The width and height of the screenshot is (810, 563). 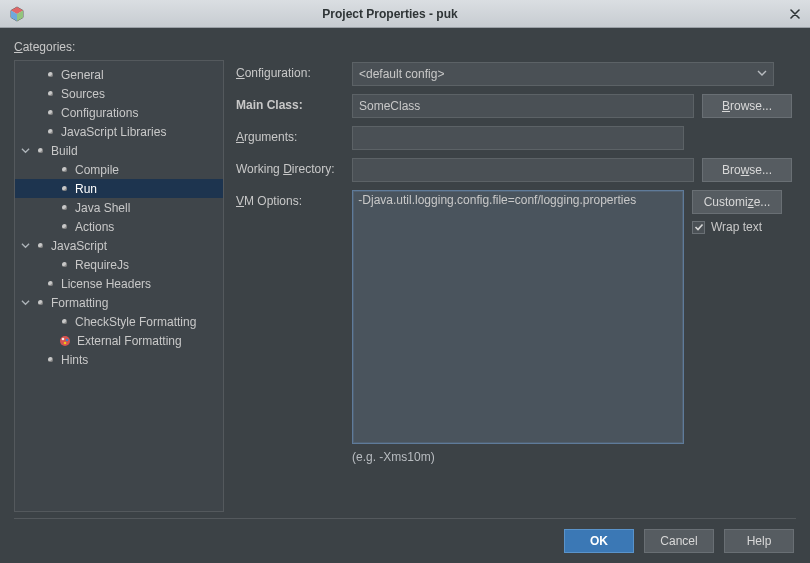 I want to click on tree-item-formatting: Formatting, so click(x=119, y=302).